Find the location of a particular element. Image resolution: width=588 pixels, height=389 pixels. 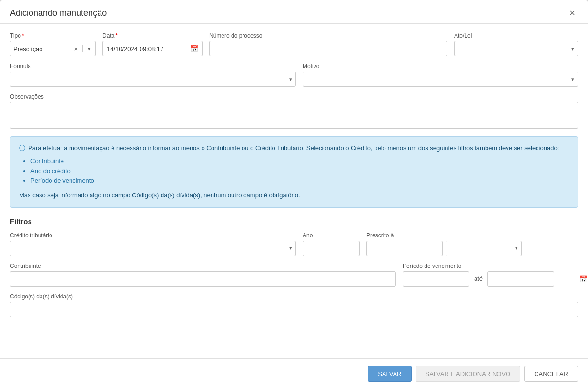

periodo-end-field: 📅 is located at coordinates (521, 279).